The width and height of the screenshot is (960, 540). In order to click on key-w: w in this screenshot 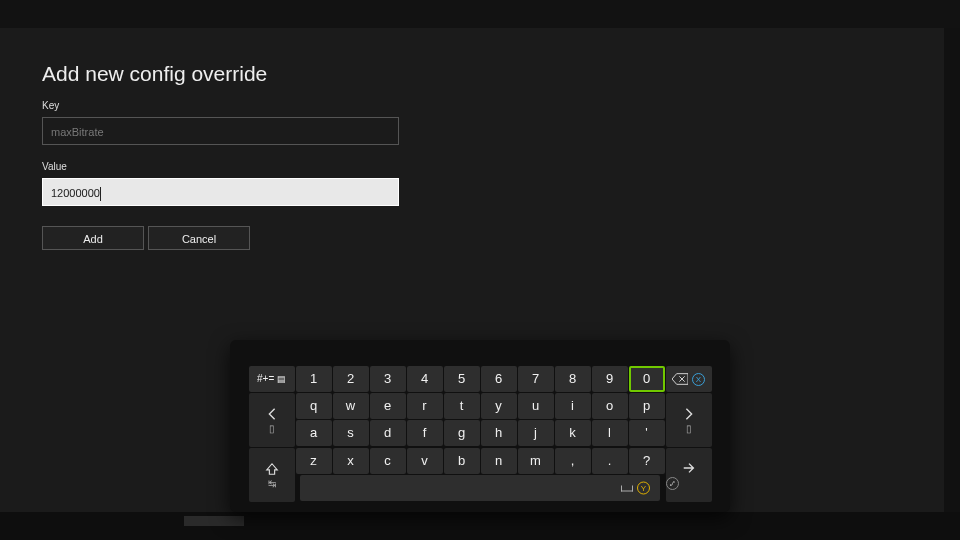, I will do `click(351, 406)`.